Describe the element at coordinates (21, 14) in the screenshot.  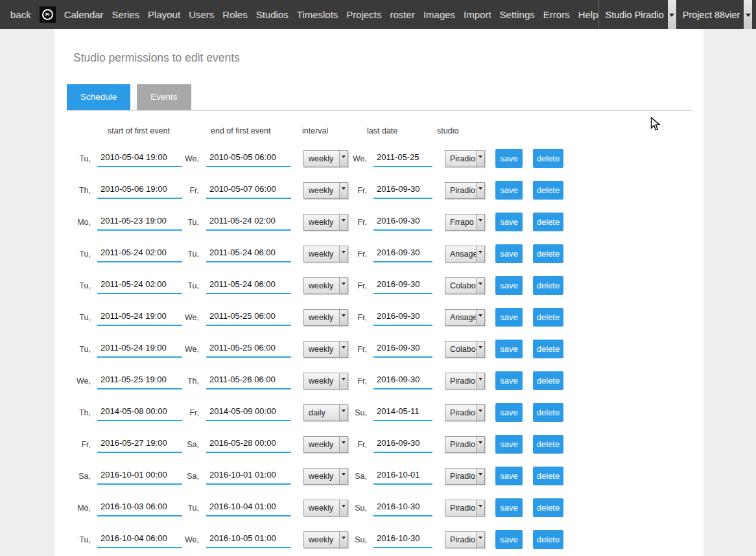
I see `back-link: back` at that location.